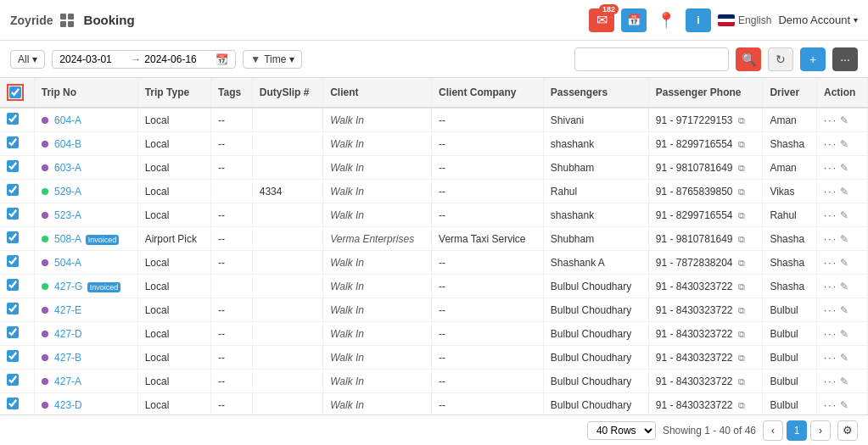 This screenshot has height=445, width=868. What do you see at coordinates (144, 59) in the screenshot?
I see `date-range-picker: → 📆` at bounding box center [144, 59].